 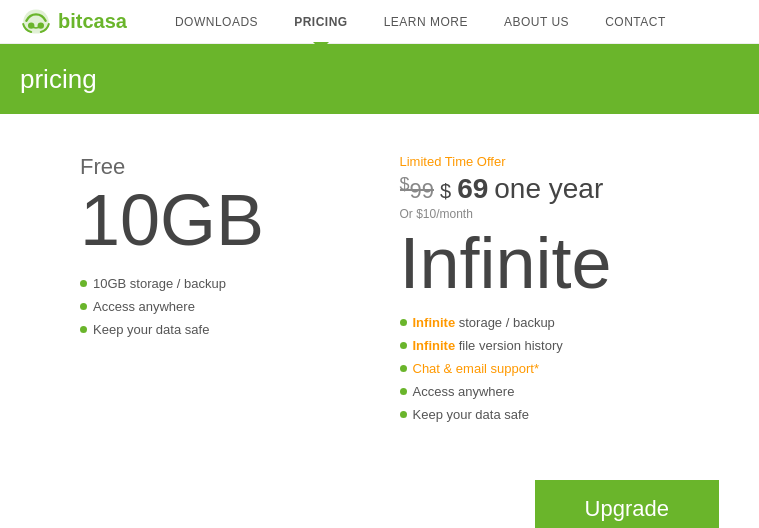 I want to click on logo: bitcasa, so click(x=74, y=22).